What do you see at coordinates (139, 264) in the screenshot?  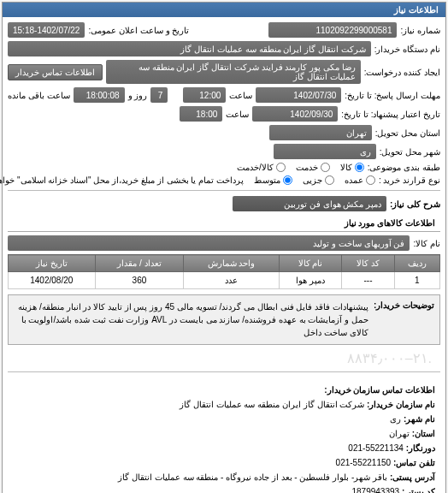 I see `col-qty: تعداد / مقدار` at bounding box center [139, 264].